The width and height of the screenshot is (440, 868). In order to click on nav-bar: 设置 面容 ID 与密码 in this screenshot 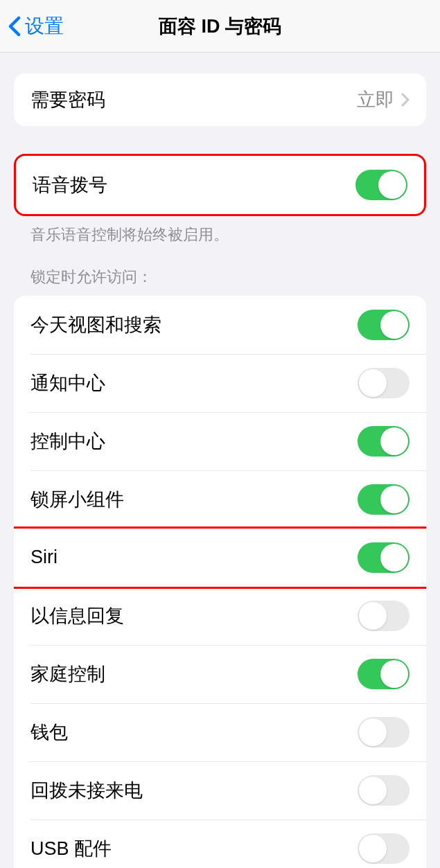, I will do `click(220, 26)`.